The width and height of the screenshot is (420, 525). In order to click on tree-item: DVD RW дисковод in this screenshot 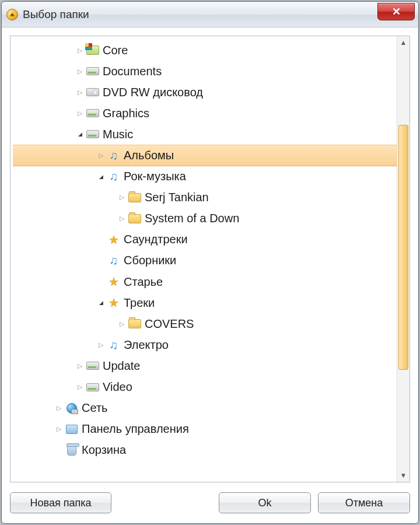, I will do `click(205, 92)`.